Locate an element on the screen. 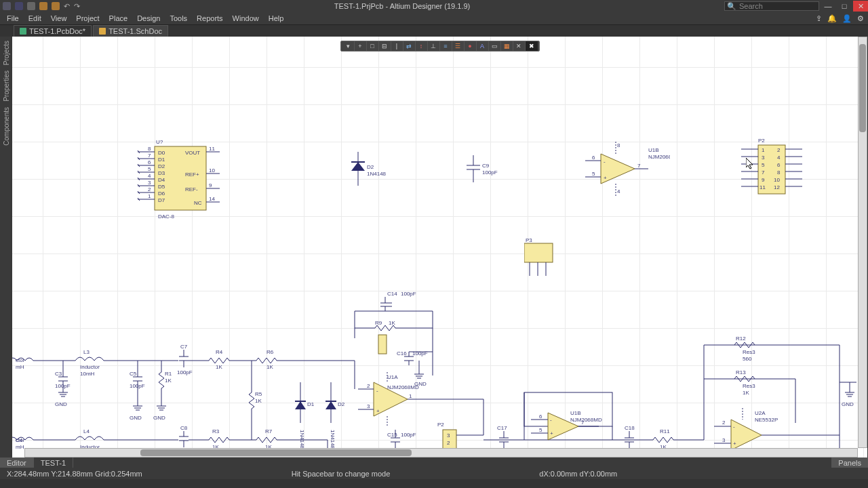 This screenshot has width=868, height=488. minimize-button: — is located at coordinates (828, 6).